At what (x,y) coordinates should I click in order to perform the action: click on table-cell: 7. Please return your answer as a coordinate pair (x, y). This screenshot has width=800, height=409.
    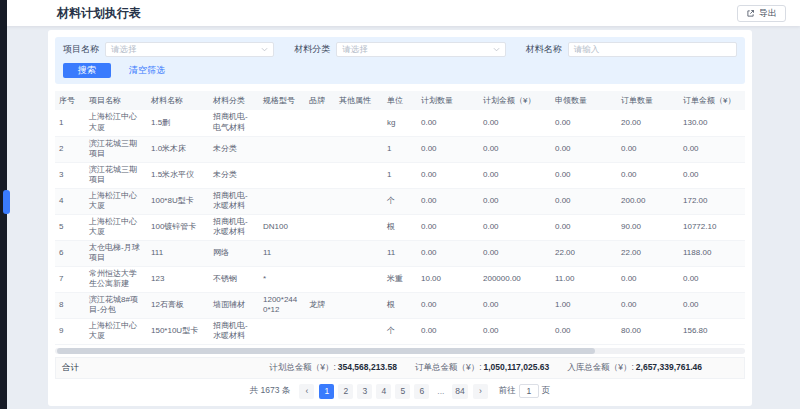
    Looking at the image, I should click on (70, 279).